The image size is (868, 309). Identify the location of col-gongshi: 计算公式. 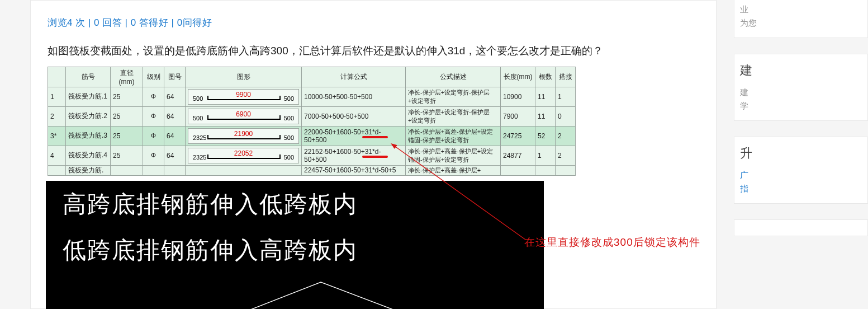
(354, 77).